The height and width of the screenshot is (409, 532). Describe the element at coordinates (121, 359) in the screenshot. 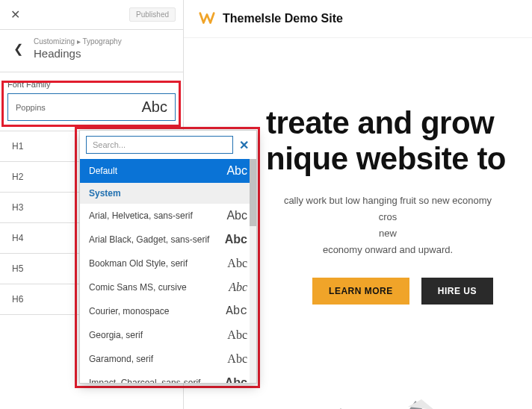

I see `font-option-label: Garamond, serif` at that location.